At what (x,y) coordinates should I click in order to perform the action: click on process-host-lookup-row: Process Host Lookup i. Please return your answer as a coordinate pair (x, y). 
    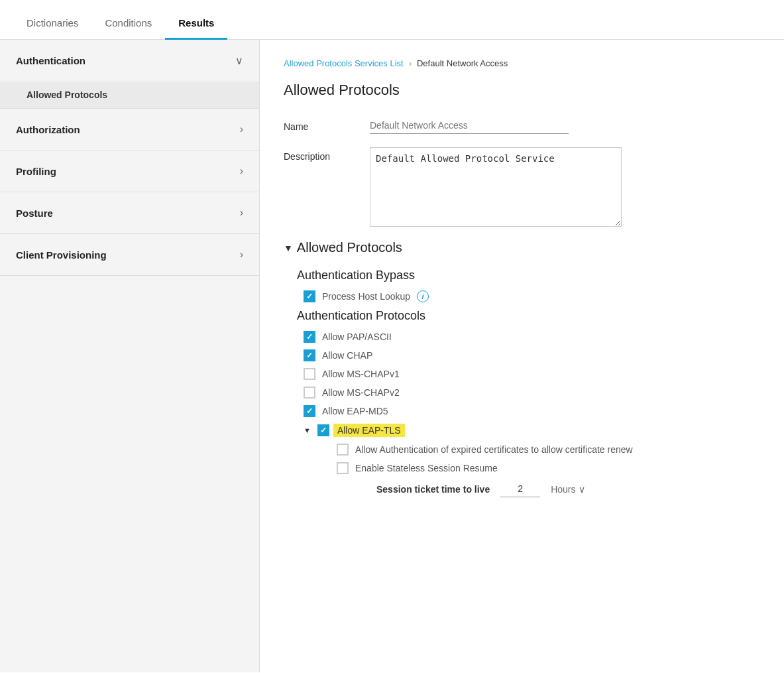
    Looking at the image, I should click on (532, 296).